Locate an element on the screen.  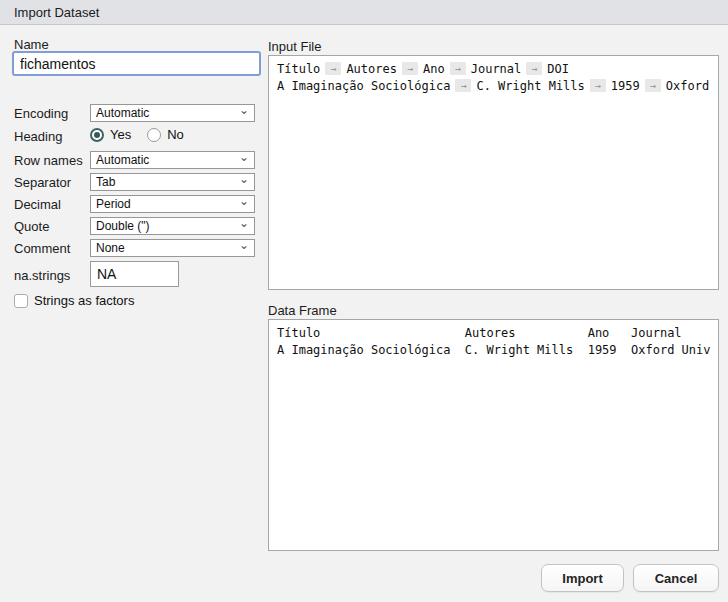
quote-label: Quote is located at coordinates (32, 226).